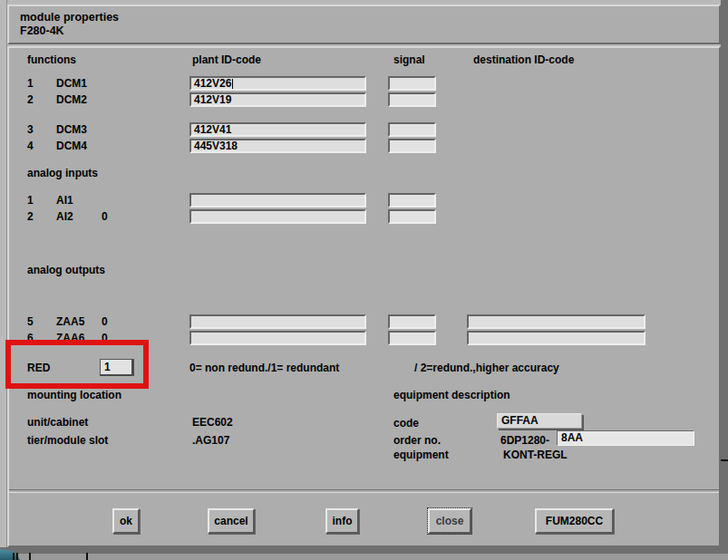  Describe the element at coordinates (412, 83) in the screenshot. I see `signal-input-dcm1` at that location.